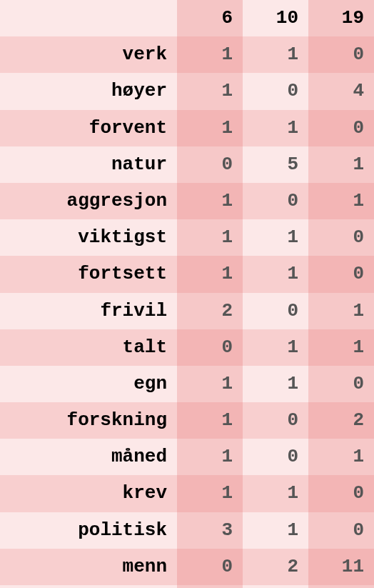 This screenshot has width=374, height=588. What do you see at coordinates (187, 91) in the screenshot?
I see `table-row: høyer104` at bounding box center [187, 91].